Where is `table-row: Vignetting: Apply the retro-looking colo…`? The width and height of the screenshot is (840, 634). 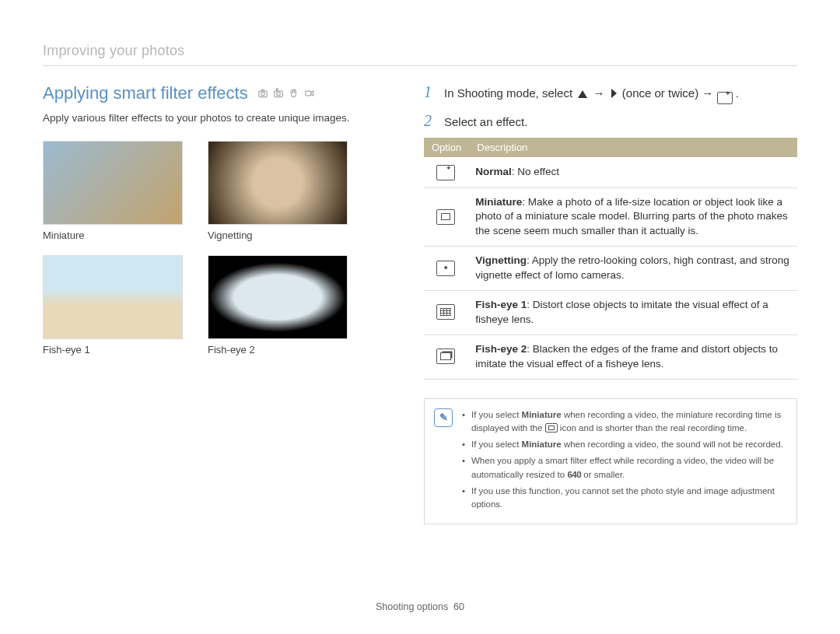 table-row: Vignetting: Apply the retro-looking colo… is located at coordinates (611, 269).